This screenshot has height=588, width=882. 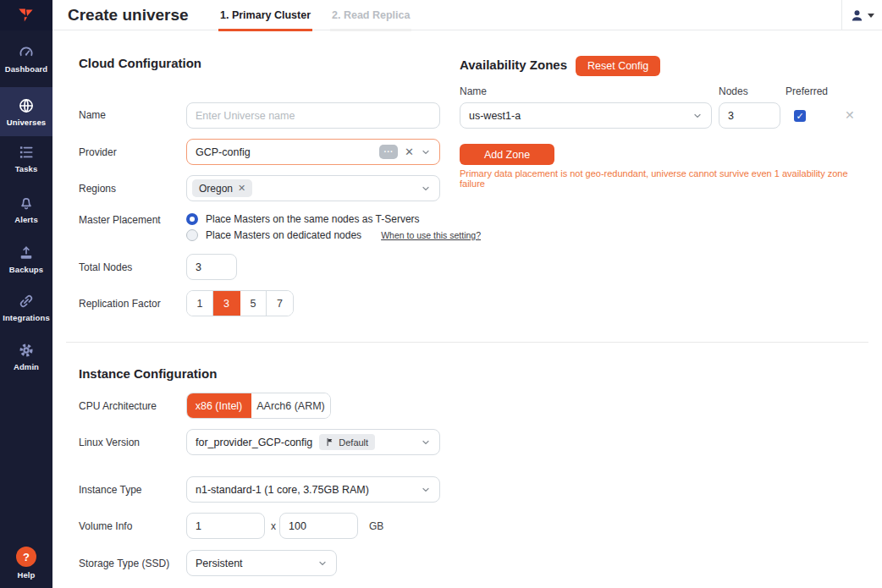 What do you see at coordinates (26, 15) in the screenshot?
I see `yugabyte-logo` at bounding box center [26, 15].